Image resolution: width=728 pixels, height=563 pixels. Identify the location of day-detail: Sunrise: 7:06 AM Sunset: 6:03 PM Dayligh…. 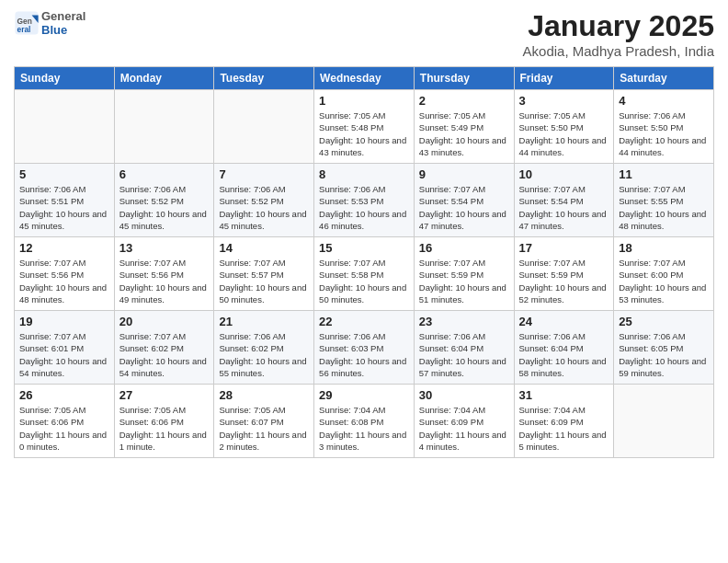
(364, 355).